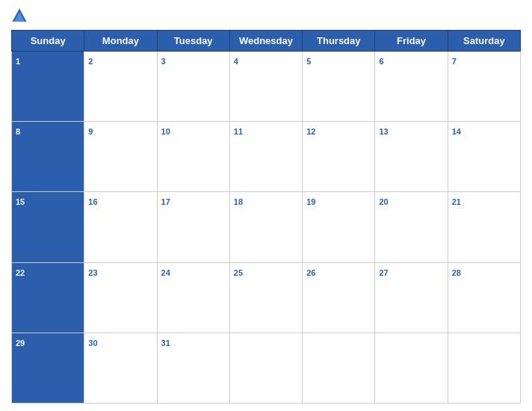 This screenshot has height=411, width=532. What do you see at coordinates (484, 297) in the screenshot?
I see `calendar-cell: 28` at bounding box center [484, 297].